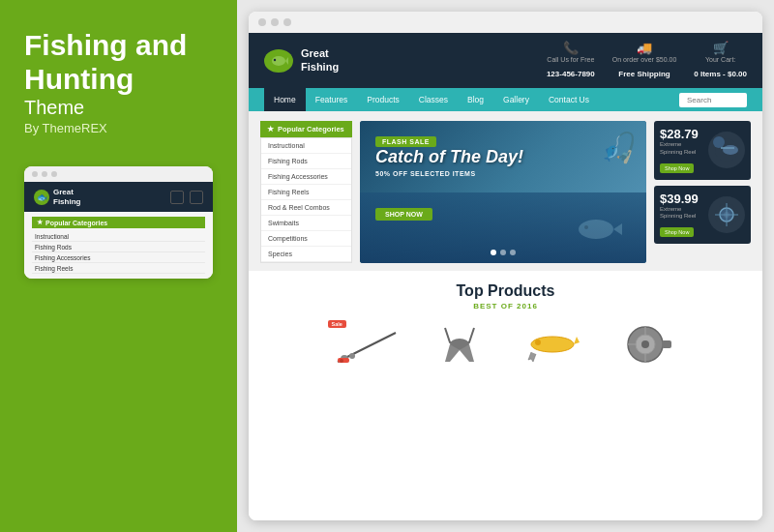  Describe the element at coordinates (449, 174) in the screenshot. I see `hero-subtitle: 50% OFF SELECTED ITEMS` at that location.